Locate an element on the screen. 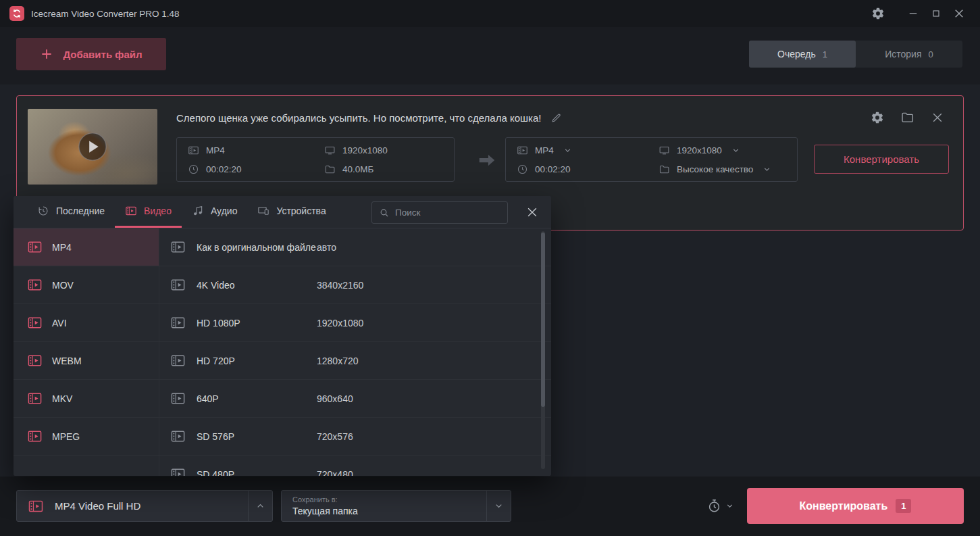  convert-all-label: Конвертировать is located at coordinates (844, 506).